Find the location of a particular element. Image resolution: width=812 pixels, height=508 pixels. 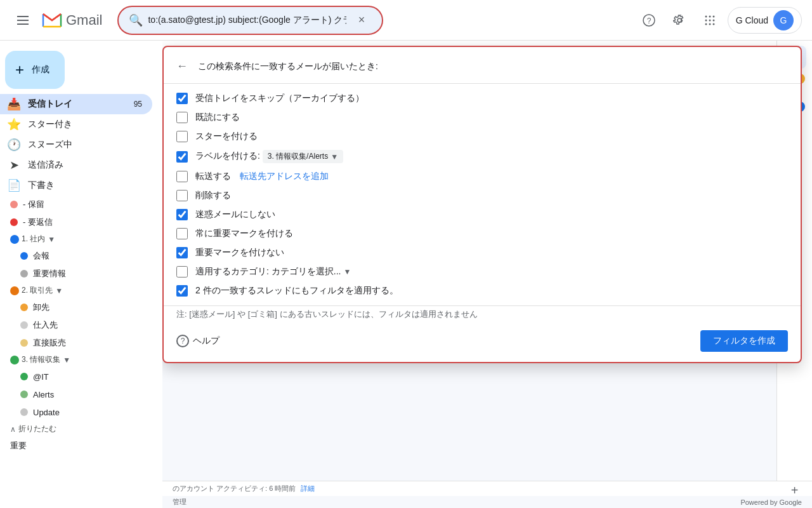

star-checkbox is located at coordinates (182, 137).